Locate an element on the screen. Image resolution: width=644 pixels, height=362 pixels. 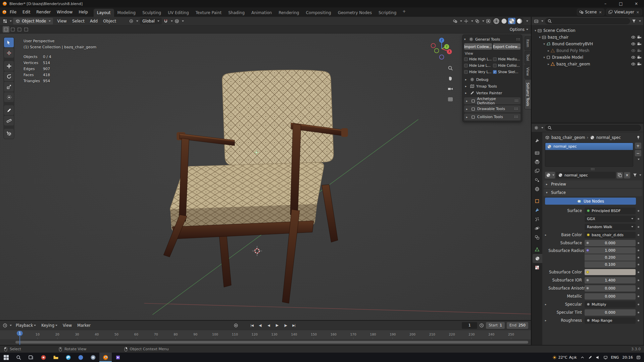
browse-material-button is located at coordinates (550, 175).